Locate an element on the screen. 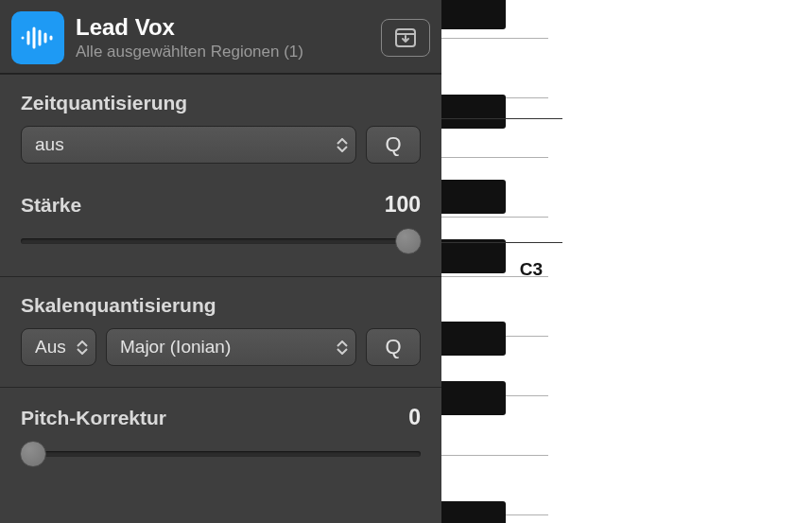 Image resolution: width=812 pixels, height=523 pixels. time-quantize-dropdown: aus is located at coordinates (189, 145).